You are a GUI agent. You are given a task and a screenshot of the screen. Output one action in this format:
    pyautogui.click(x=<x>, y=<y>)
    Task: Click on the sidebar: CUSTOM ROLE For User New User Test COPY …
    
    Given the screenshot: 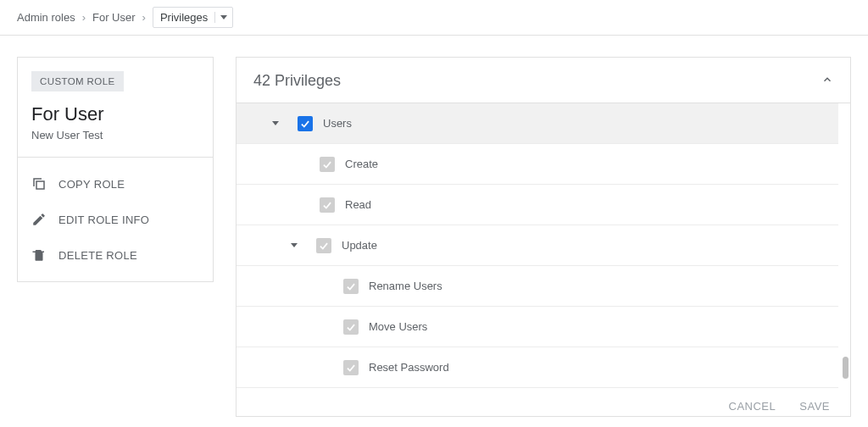 What is the action you would take?
    pyautogui.click(x=115, y=169)
    